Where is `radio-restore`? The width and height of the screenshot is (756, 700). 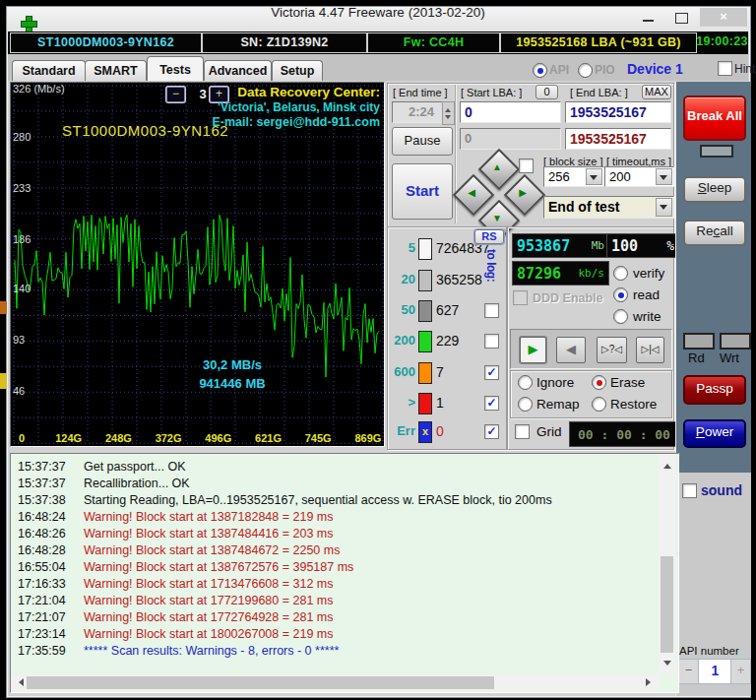 radio-restore is located at coordinates (598, 404).